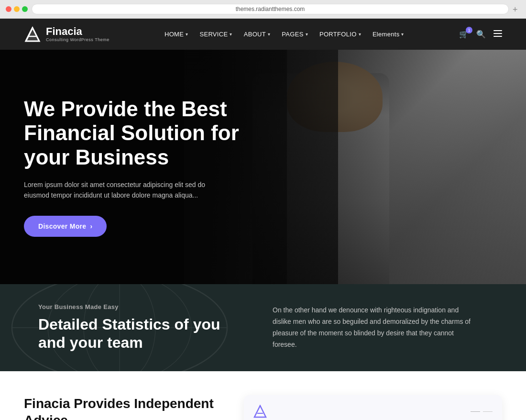 This screenshot has height=420, width=526. I want to click on nav-link-pages: PAGES ▾, so click(295, 34).